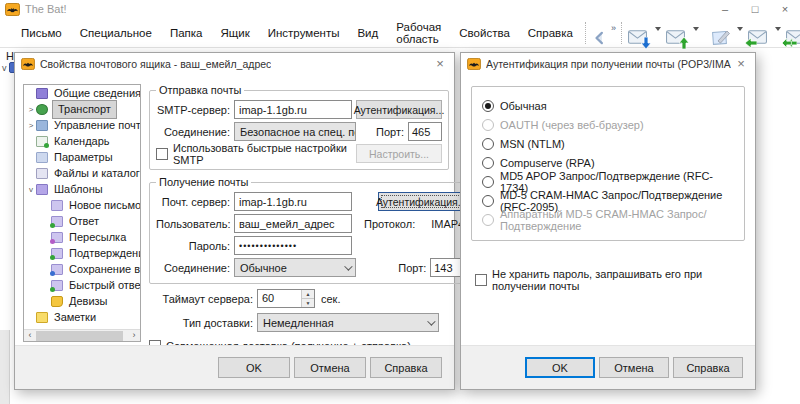 The image size is (800, 404). Describe the element at coordinates (82, 269) in the screenshot. I see `tree-item-save-to-file: Сохранение в файл` at that location.